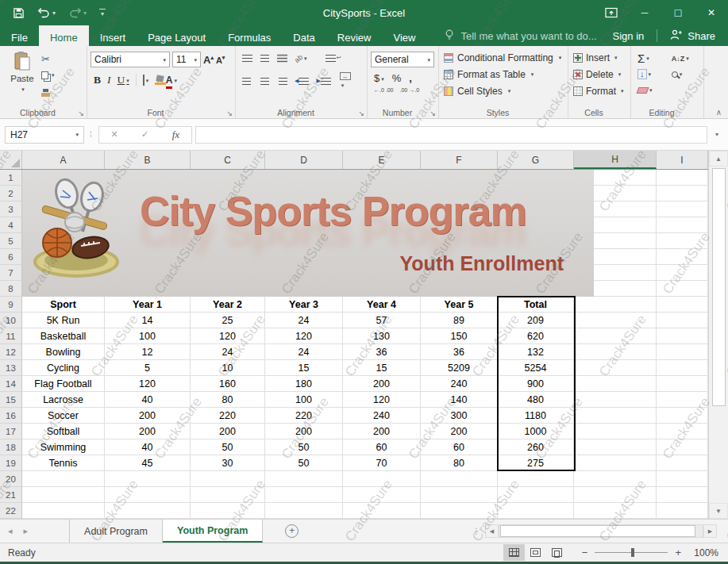  Describe the element at coordinates (382, 479) in the screenshot. I see `cell-E20` at that location.